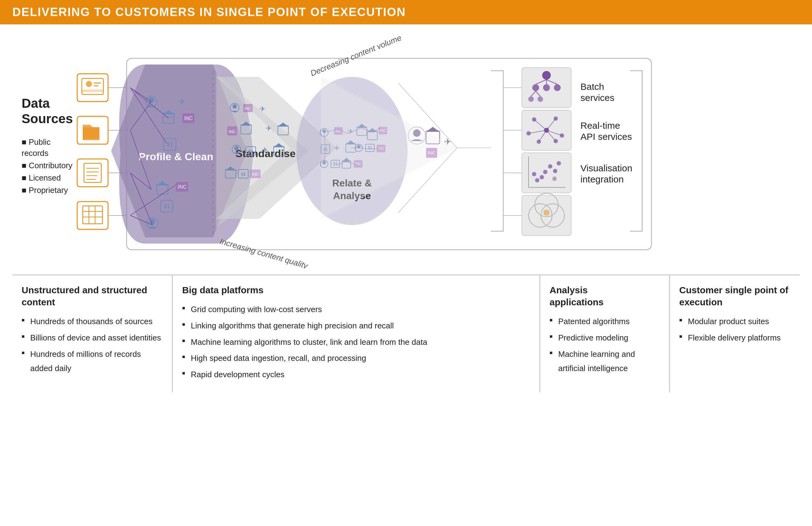  I want to click on col3-list: Patented algorithms Predictive modeling …, so click(605, 345).